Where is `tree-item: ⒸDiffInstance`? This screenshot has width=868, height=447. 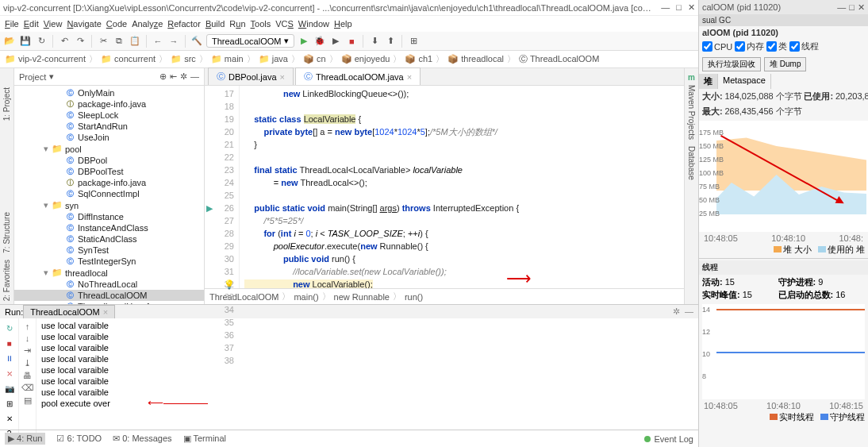 tree-item: ⒸDiffInstance is located at coordinates (109, 217).